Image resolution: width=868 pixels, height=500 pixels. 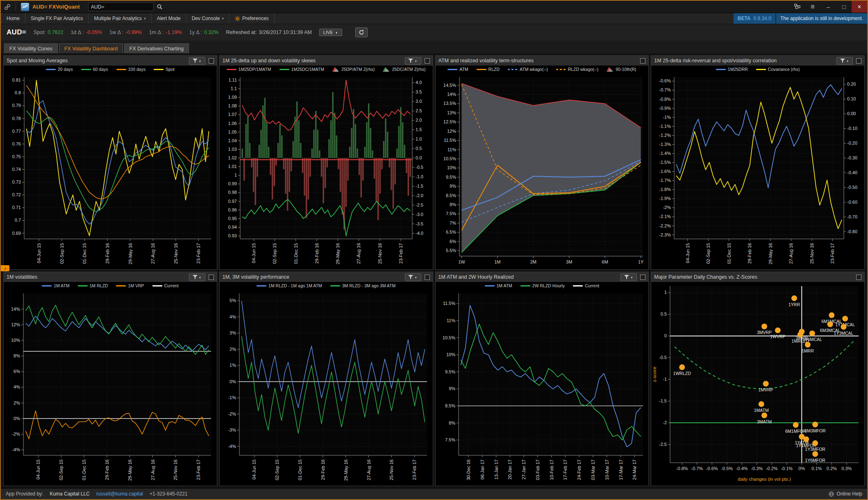 What do you see at coordinates (453, 186) in the screenshot?
I see `svg-text: 9%` at bounding box center [453, 186].